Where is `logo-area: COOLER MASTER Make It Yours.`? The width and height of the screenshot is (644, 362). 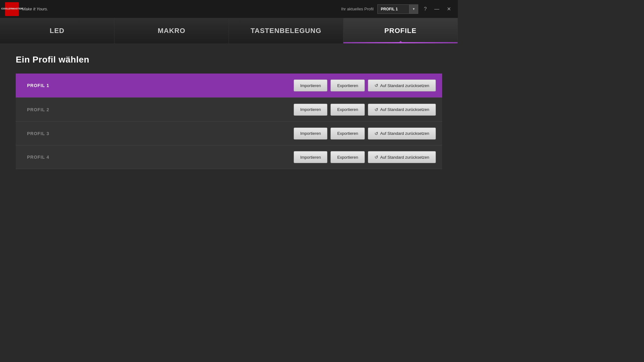 logo-area: COOLER MASTER Make It Yours. is located at coordinates (26, 9).